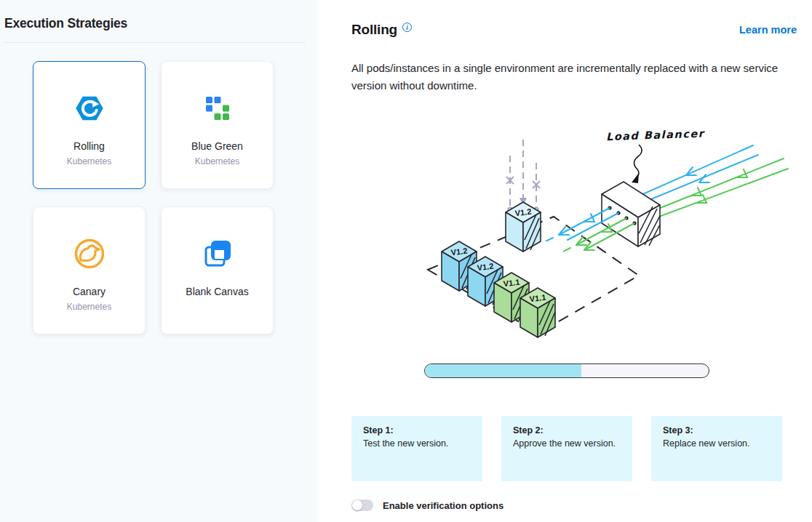  Describe the element at coordinates (89, 254) in the screenshot. I see `canary-strategy-icon` at that location.